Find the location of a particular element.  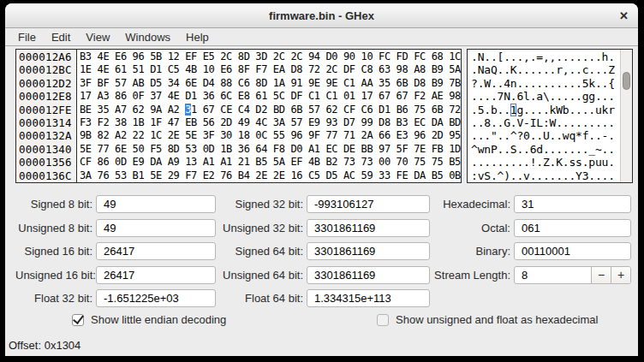

binary-field: 00110001 is located at coordinates (572, 252).